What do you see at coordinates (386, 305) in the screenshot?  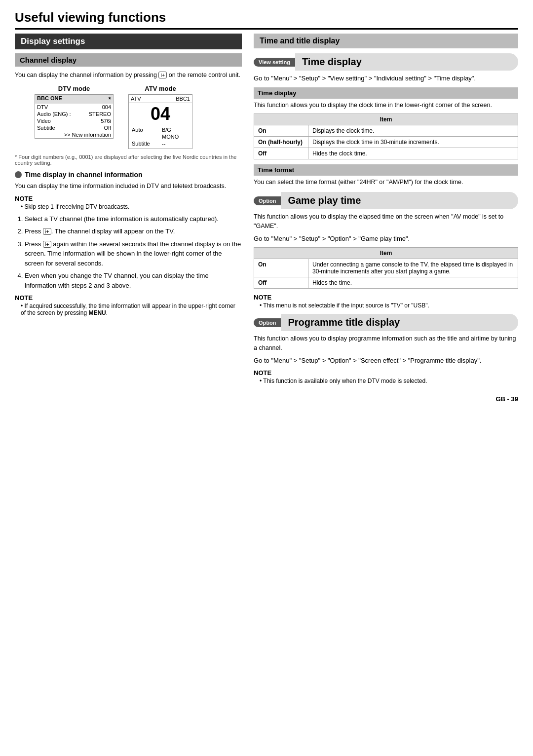 I see `game-note-list: This menu is not selectable if the input…` at bounding box center [386, 305].